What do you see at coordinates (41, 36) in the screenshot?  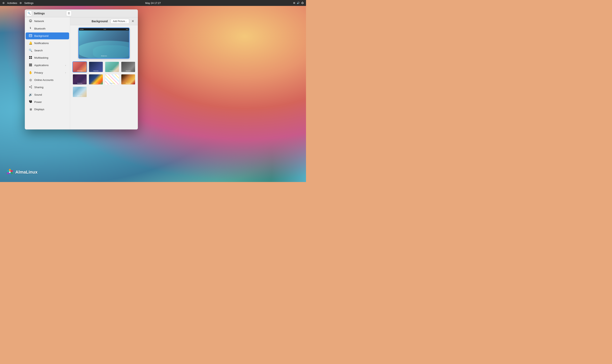 I see `background-label: Background` at bounding box center [41, 36].